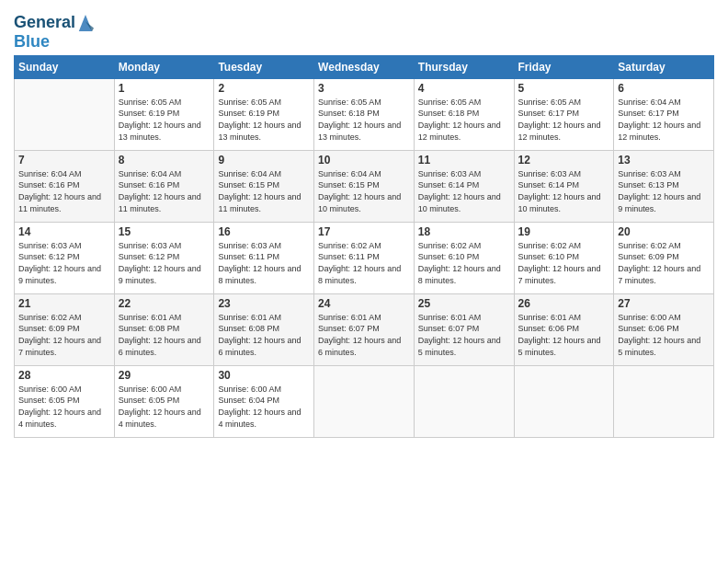 This screenshot has height=563, width=728. I want to click on weekday-header-wednesday: Wednesday, so click(364, 66).